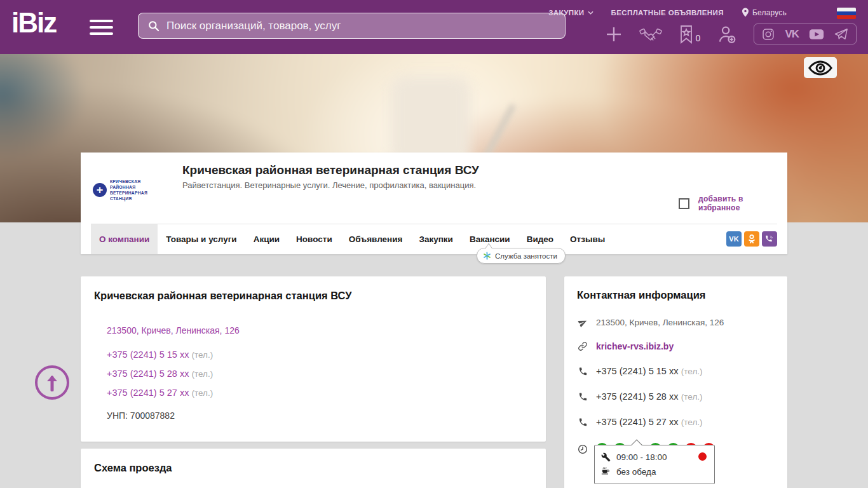 This screenshot has width=868, height=488. I want to click on unp-number: УНП: 700087882, so click(320, 416).